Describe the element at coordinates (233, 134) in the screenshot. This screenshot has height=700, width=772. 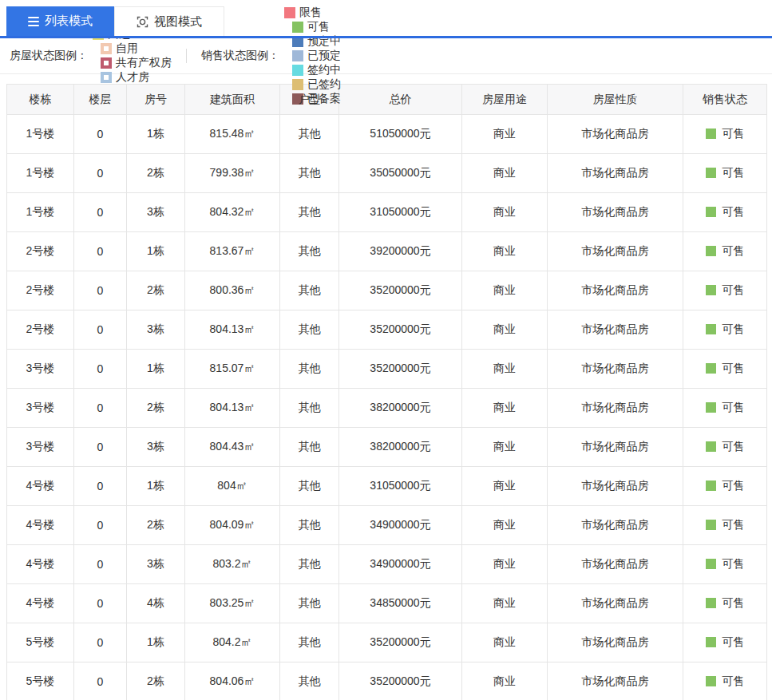
I see `cell-area: 815.48㎡` at that location.